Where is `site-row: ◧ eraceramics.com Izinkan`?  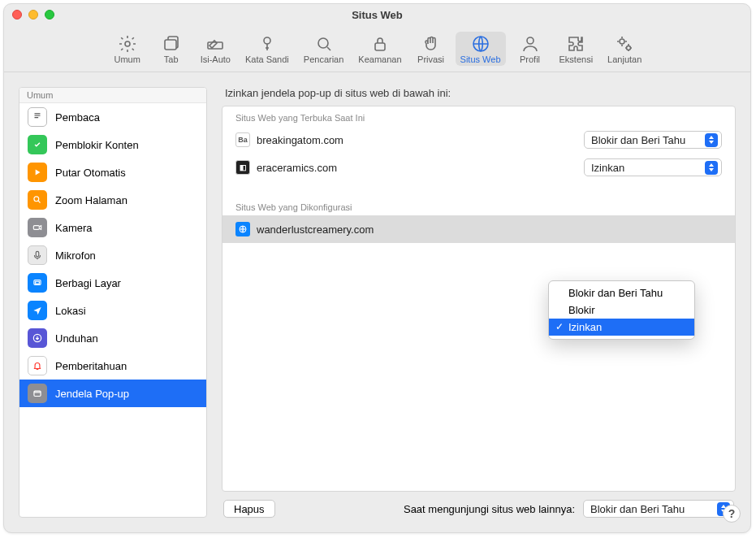
site-row: ◧ eraceramics.com Izinkan is located at coordinates (479, 167).